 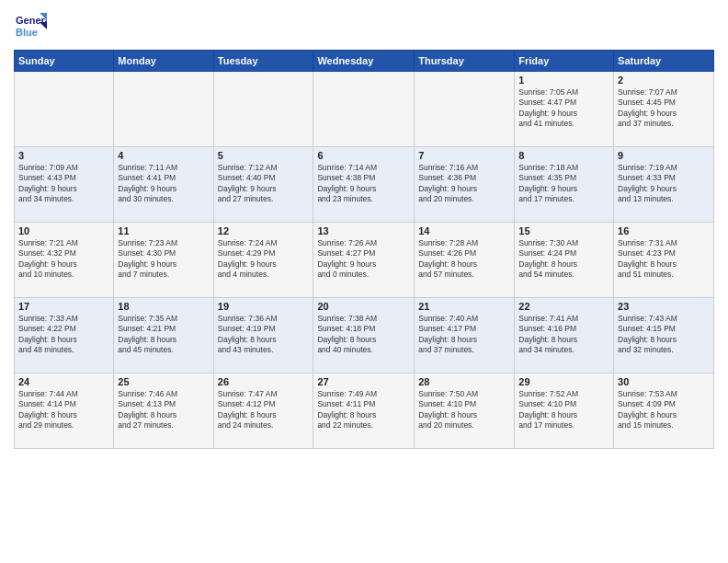 What do you see at coordinates (664, 185) in the screenshot?
I see `calendar-cell: 9Sunrise: 7:19 AM Sunset: 4:33 PM Daylig…` at bounding box center [664, 185].